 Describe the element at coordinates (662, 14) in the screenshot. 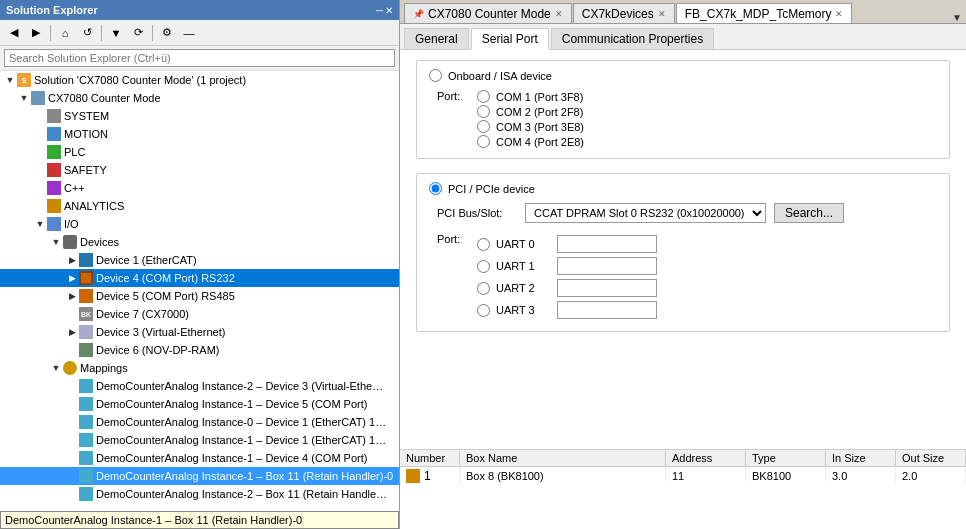

I see `tab-cx7kdevices-close: ✕` at that location.